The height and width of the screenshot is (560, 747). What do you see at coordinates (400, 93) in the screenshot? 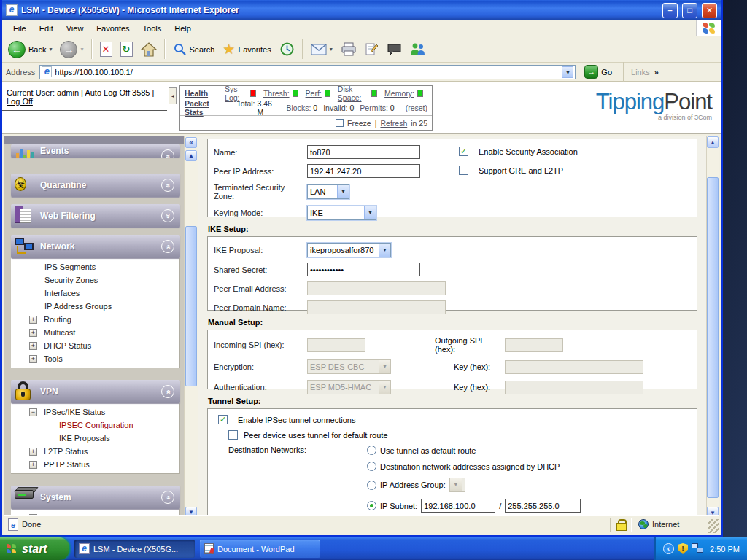
I see `health-memory-link: Memory:` at bounding box center [400, 93].